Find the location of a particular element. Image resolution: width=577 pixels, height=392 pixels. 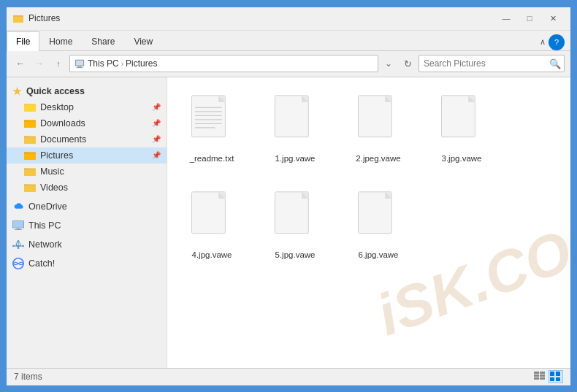

file-label-3: 3.jpg.vawe is located at coordinates (462, 158).